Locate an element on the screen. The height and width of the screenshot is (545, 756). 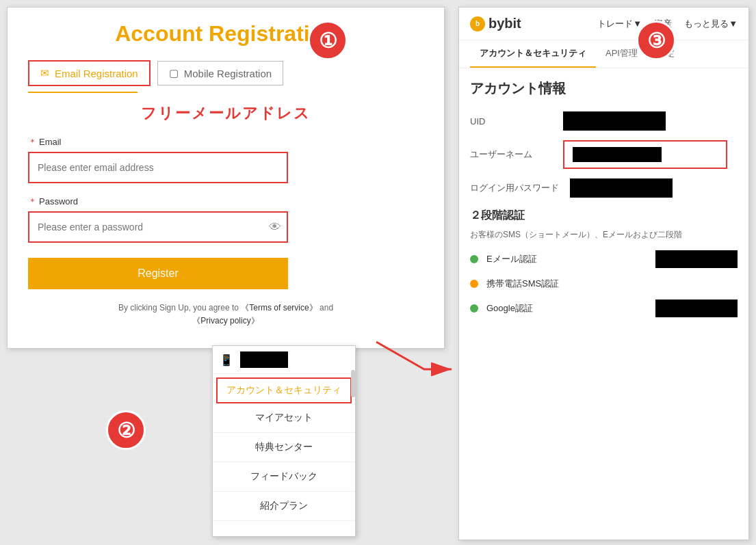
password-field-group: ＊Password 👁 is located at coordinates (226, 219).